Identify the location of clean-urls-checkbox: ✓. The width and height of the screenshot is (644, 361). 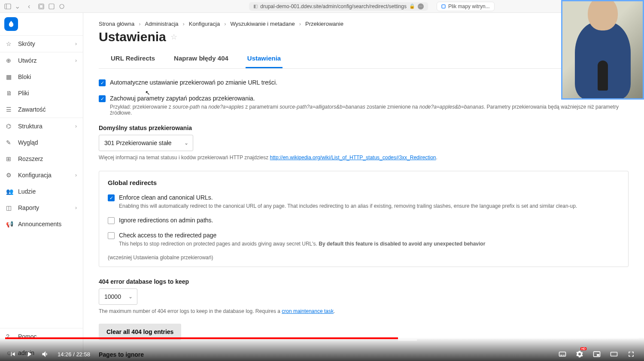
(111, 198).